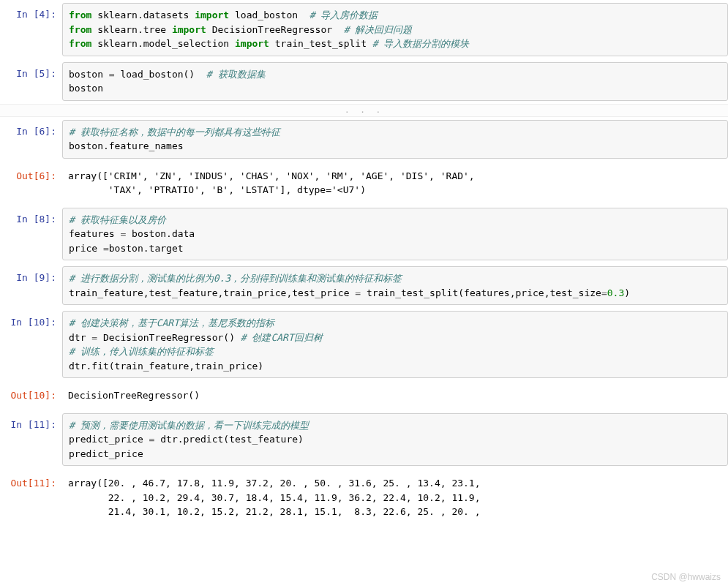 The image size is (728, 588). I want to click on code-input: # 进行数据分割，测试集的比例为0.3，分别得到训练集和测试集的特征和标签 tr…, so click(395, 285).